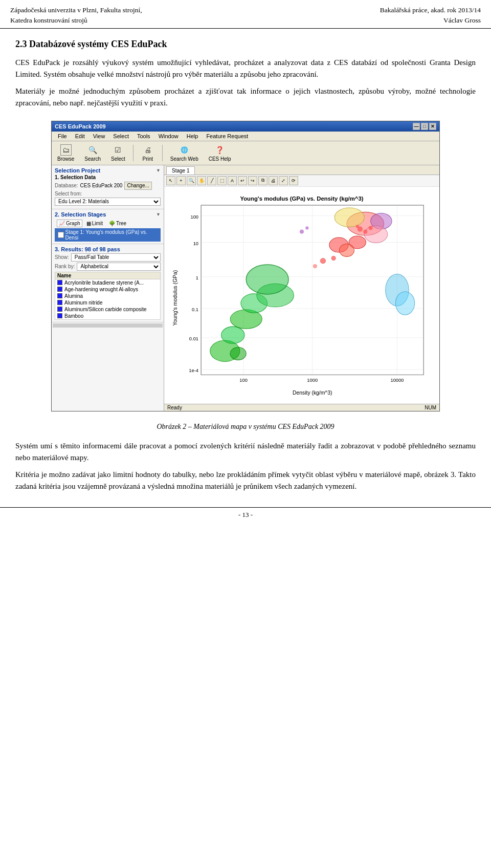 Image resolution: width=491 pixels, height=868 pixels. I want to click on material-name-4: Aluminum nitride, so click(83, 303).